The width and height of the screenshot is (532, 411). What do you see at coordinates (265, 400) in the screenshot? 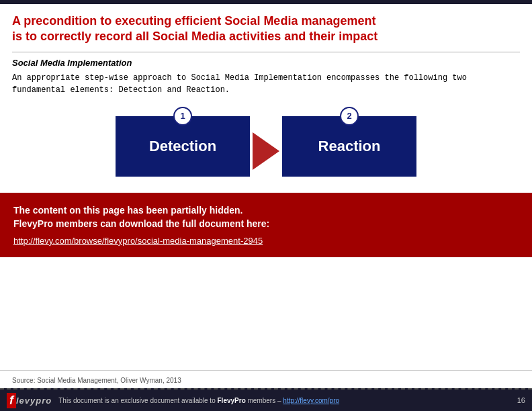
I see `disclaimer-mid: members –` at bounding box center [265, 400].